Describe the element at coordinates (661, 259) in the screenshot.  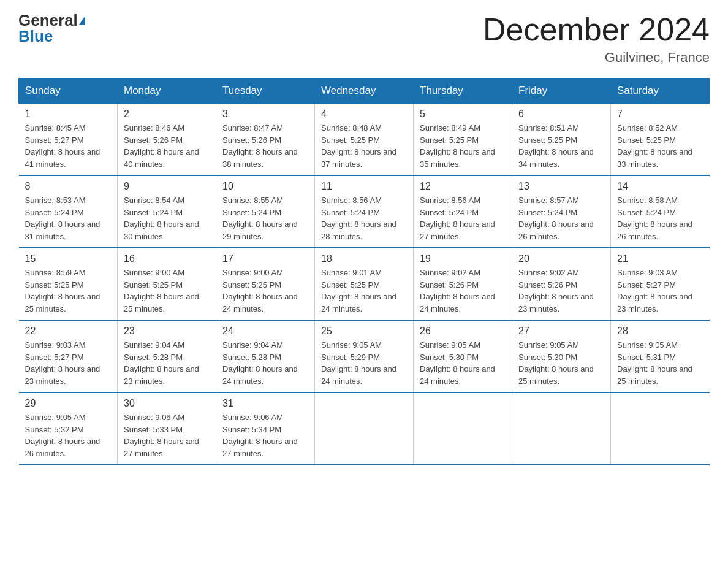
I see `day-number: 21` at that location.